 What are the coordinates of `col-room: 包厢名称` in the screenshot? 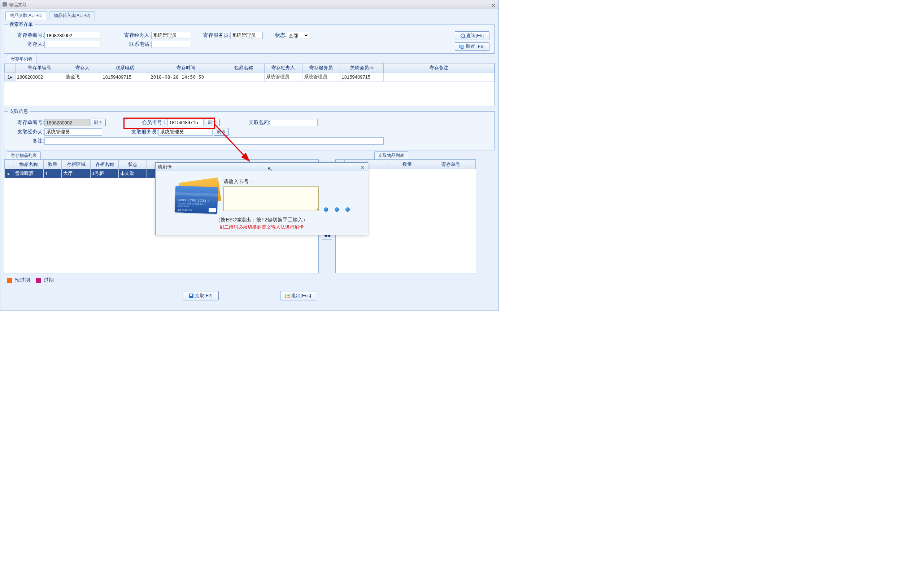 It's located at (244, 68).